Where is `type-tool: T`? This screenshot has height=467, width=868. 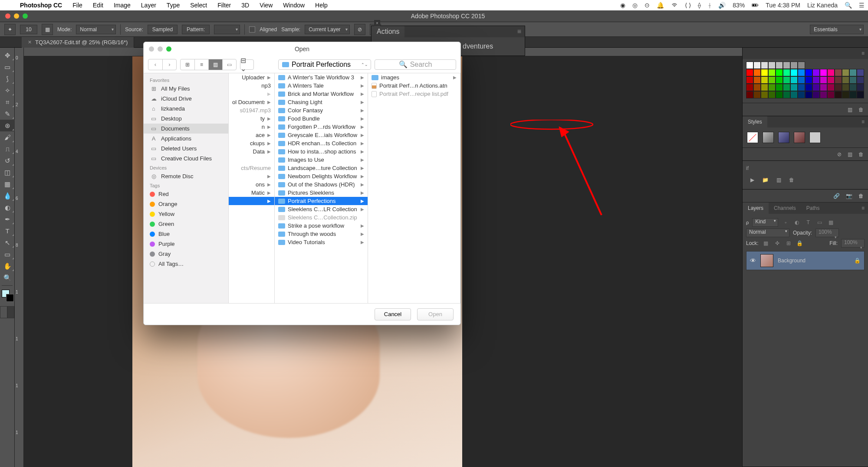 type-tool: T is located at coordinates (7, 231).